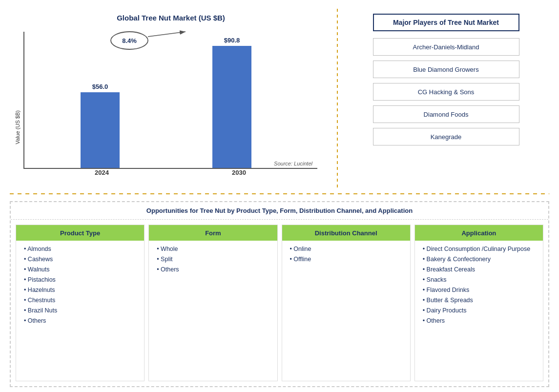 The height and width of the screenshot is (392, 559). Describe the element at coordinates (279, 194) in the screenshot. I see `horizontal-divider` at that location.